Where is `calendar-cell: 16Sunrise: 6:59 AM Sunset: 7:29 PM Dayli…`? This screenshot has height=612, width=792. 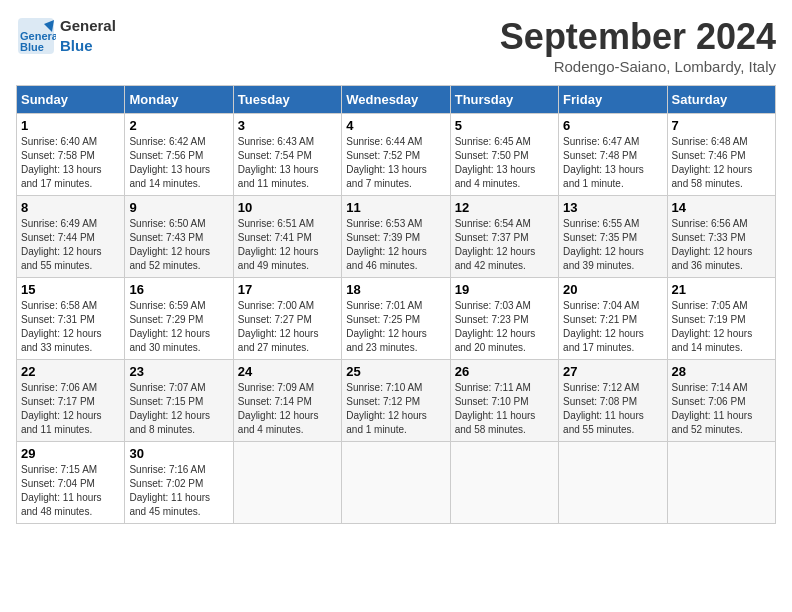 calendar-cell: 16Sunrise: 6:59 AM Sunset: 7:29 PM Dayli… is located at coordinates (179, 319).